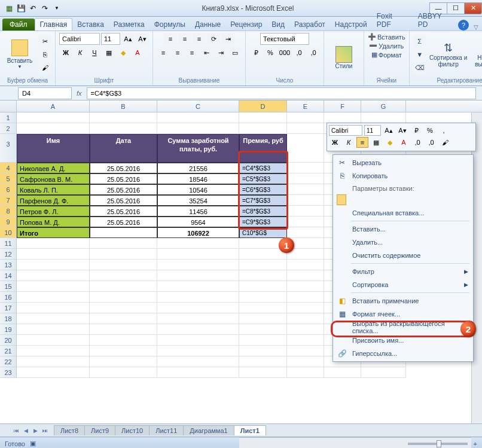  I want to click on row-header: 22, so click(8, 362).